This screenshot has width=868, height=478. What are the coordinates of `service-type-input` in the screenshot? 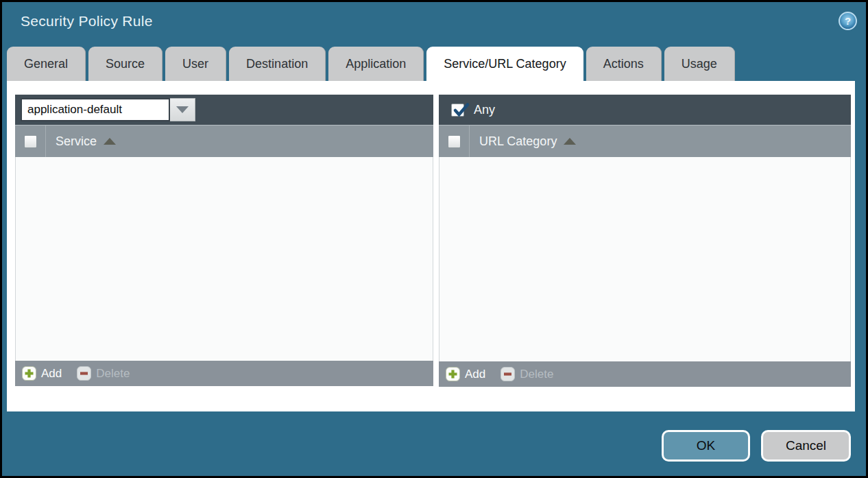 It's located at (95, 110).